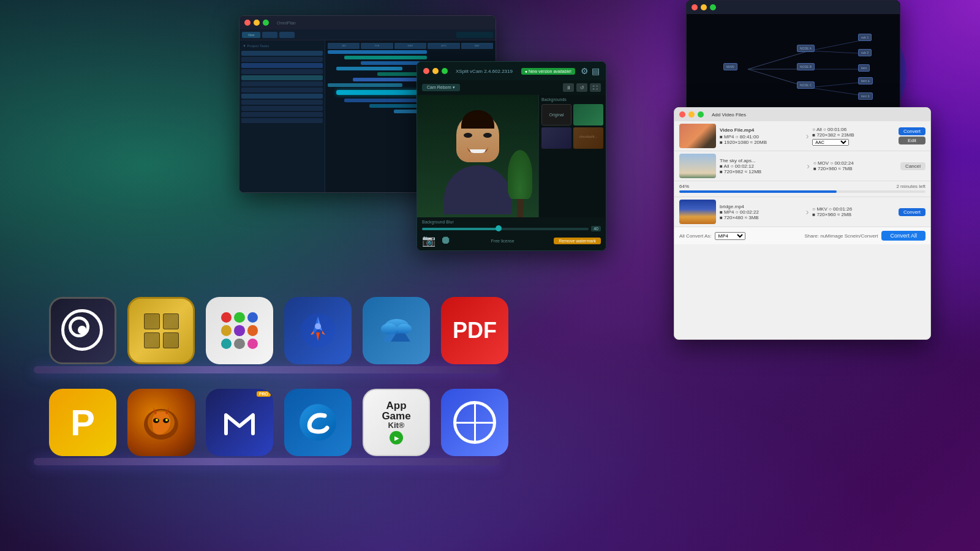 This screenshot has height=551, width=980. I want to click on app-icon-pockity, so click(318, 422).